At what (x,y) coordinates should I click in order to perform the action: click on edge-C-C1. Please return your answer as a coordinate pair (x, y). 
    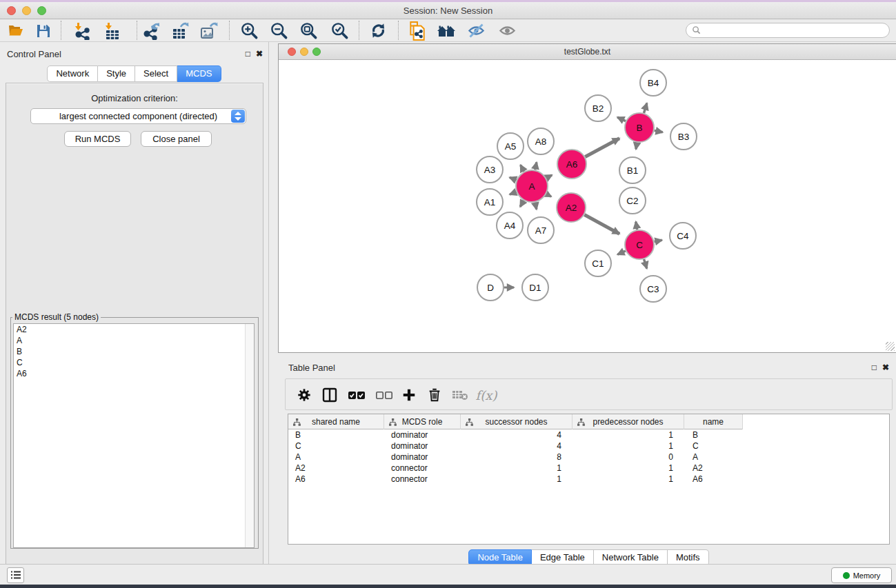
    Looking at the image, I should click on (621, 252).